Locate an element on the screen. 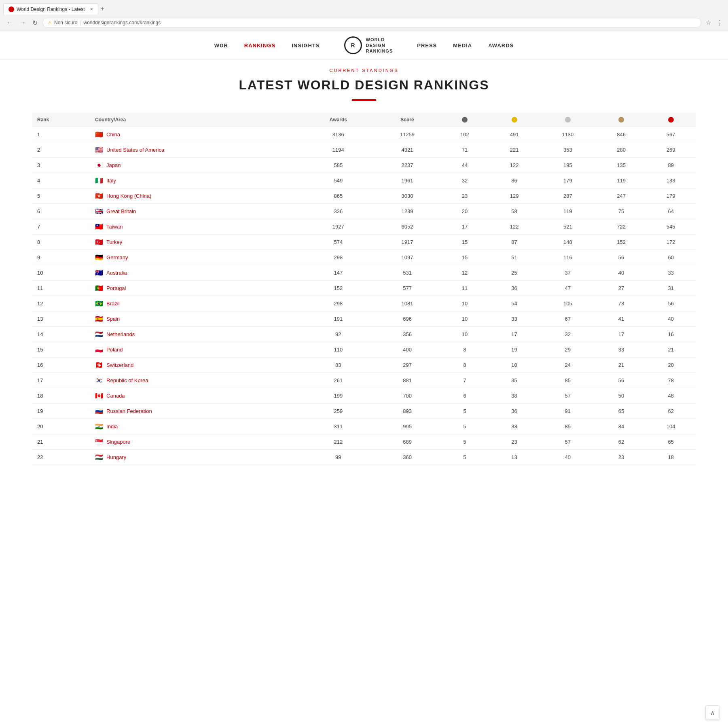 This screenshot has height=728, width=728. awards-cell: 152 is located at coordinates (338, 288).